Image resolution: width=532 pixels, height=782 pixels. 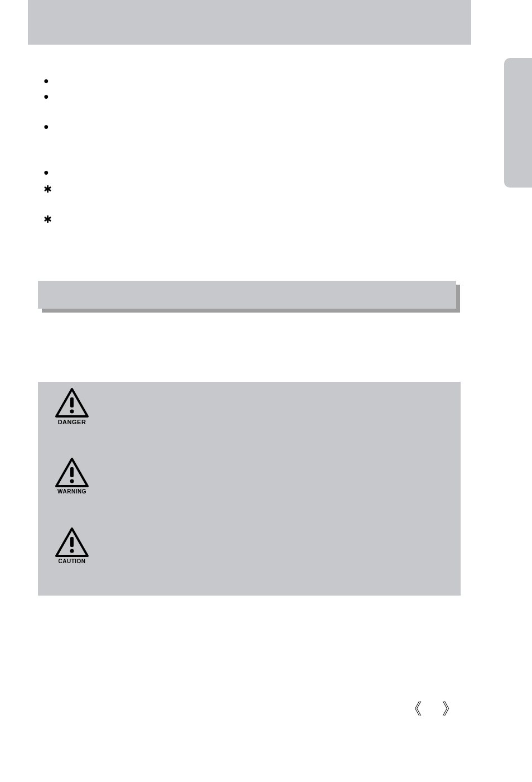 What do you see at coordinates (72, 491) in the screenshot?
I see `warning-label: WARNING` at bounding box center [72, 491].